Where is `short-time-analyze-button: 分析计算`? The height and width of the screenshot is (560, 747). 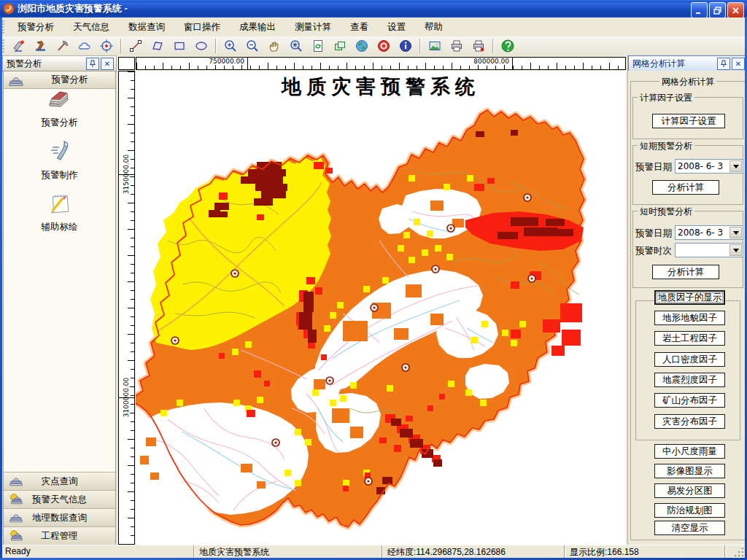
short-time-analyze-button: 分析计算 is located at coordinates (686, 272).